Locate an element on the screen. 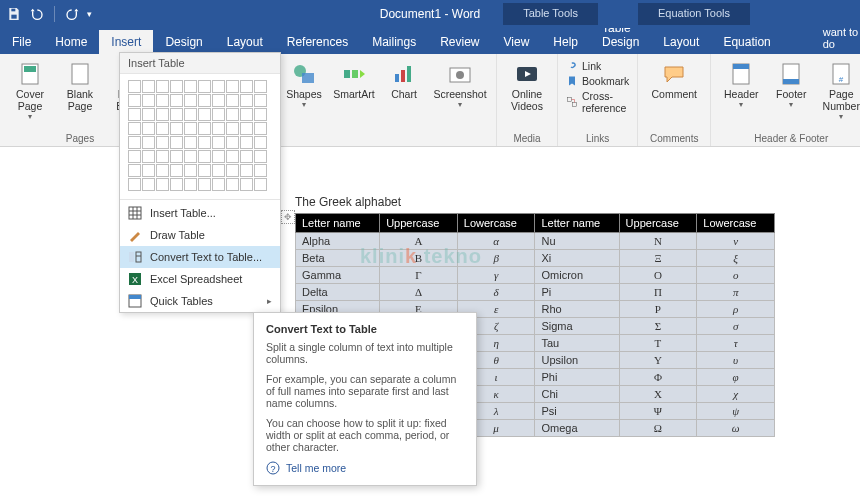 This screenshot has width=860, height=500. table-cell: Nu is located at coordinates (577, 242).